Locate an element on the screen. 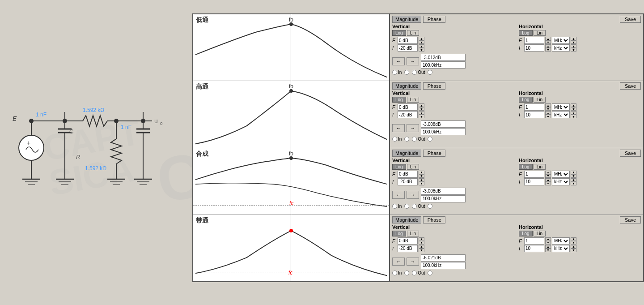  in-radio-4: In is located at coordinates (397, 273).